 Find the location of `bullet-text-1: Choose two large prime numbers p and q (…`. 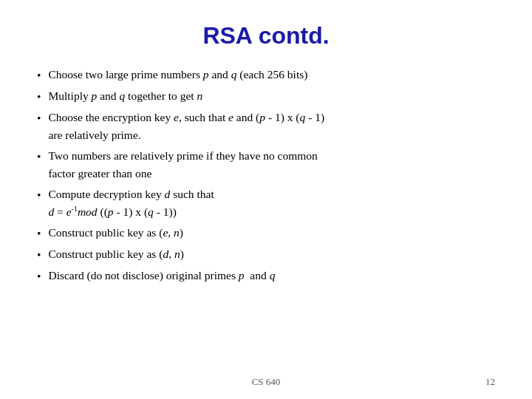

bullet-text-1: Choose two large prime numbers p and q (… is located at coordinates (272, 75).